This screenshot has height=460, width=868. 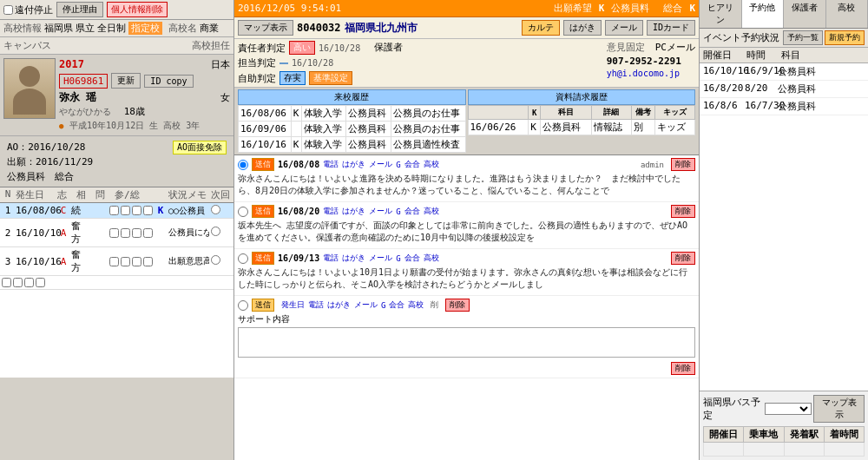 I want to click on new-reservation-btn: 新規予約, so click(x=845, y=38).